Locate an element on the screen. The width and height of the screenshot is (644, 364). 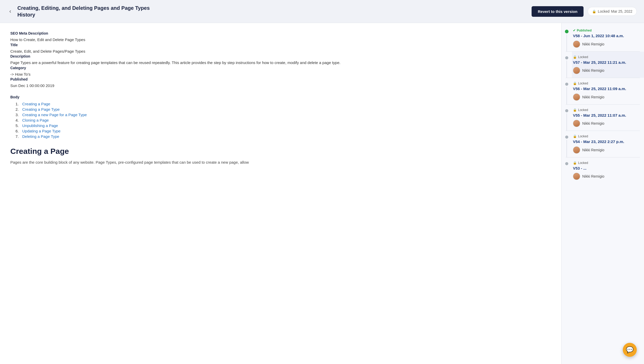
list-item: 3.Creating a new Page for a Page Type is located at coordinates (283, 115).